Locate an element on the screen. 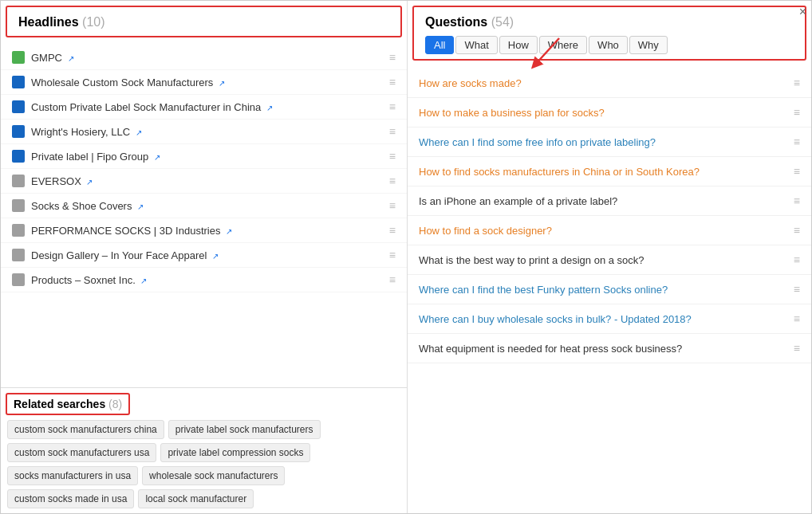 The width and height of the screenshot is (812, 514). question-item: How to find socks manufacturers in China… is located at coordinates (609, 172).